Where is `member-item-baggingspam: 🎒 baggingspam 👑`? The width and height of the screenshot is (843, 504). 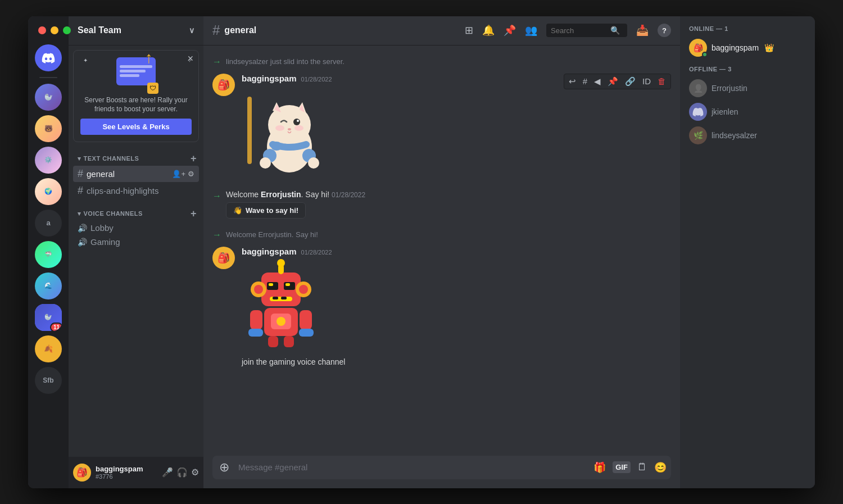
member-item-baggingspam: 🎒 baggingspam 👑 is located at coordinates (747, 48).